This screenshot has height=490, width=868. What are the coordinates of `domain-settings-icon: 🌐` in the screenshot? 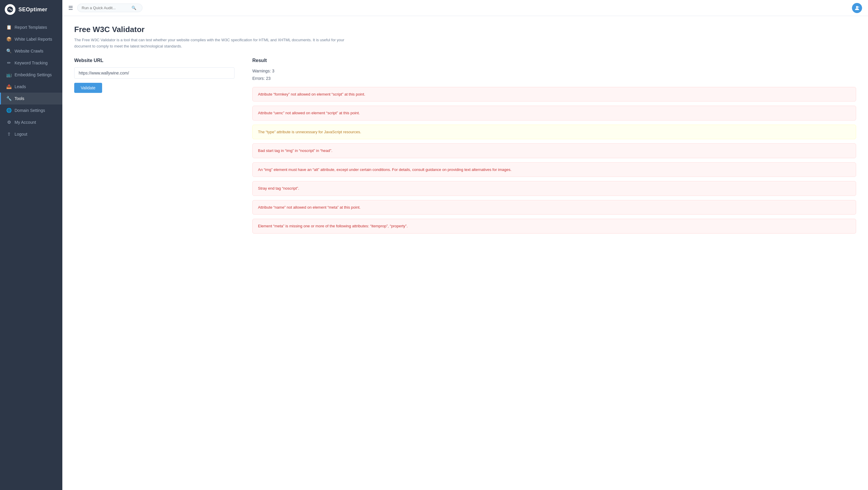 It's located at (9, 110).